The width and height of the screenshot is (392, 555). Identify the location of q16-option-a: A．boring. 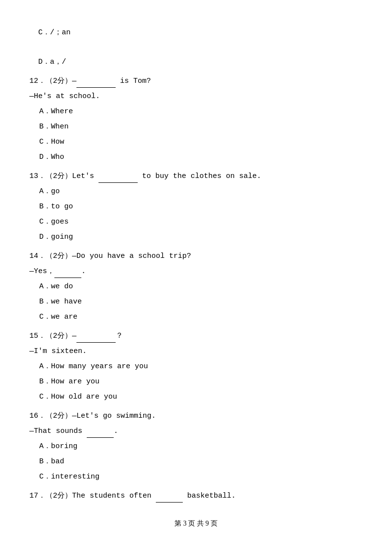
(201, 446).